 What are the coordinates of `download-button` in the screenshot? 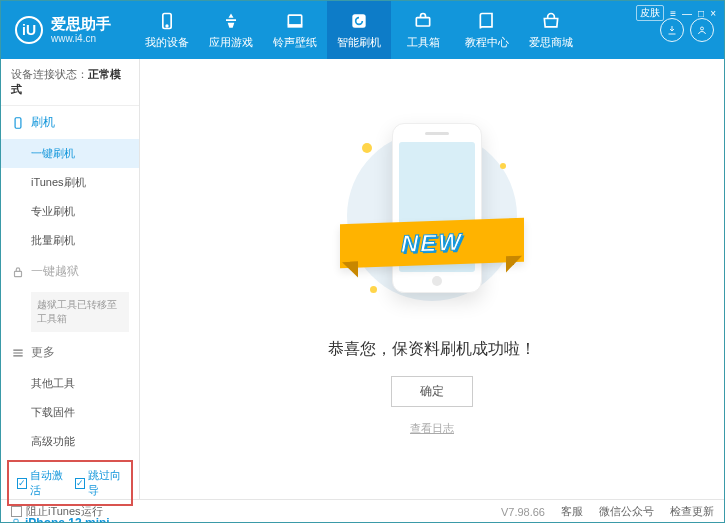 It's located at (672, 30).